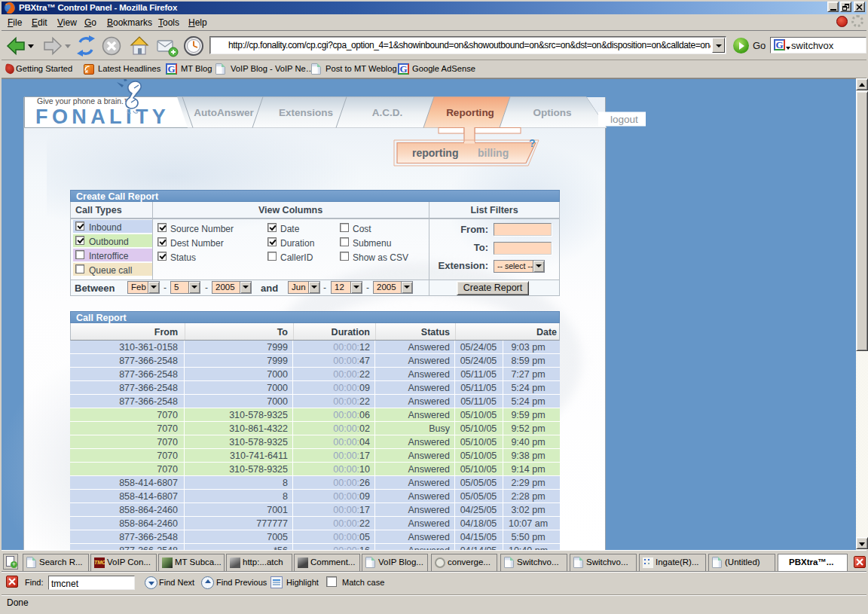 Image resolution: width=868 pixels, height=614 pixels. Describe the element at coordinates (387, 113) in the screenshot. I see `svg-text: A.C.D.` at that location.